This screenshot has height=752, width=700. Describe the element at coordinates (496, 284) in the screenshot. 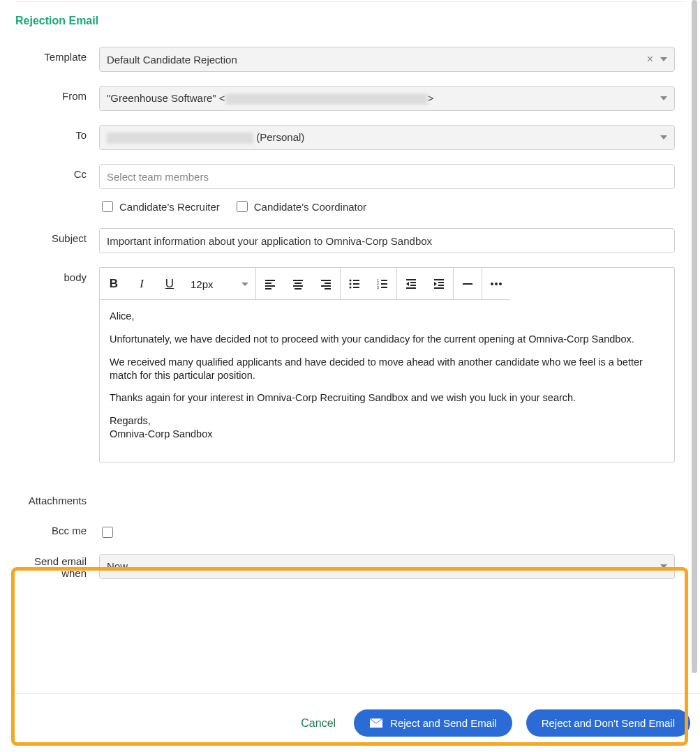

I see `more-options-button` at that location.